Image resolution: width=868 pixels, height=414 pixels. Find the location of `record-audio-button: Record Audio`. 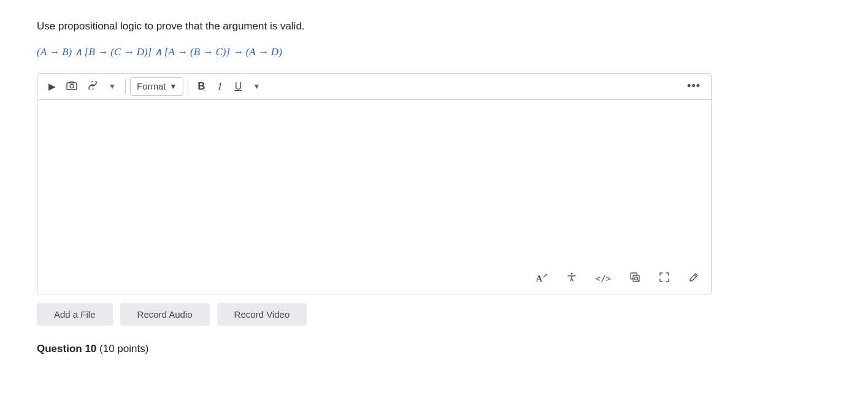

record-audio-button: Record Audio is located at coordinates (165, 314).